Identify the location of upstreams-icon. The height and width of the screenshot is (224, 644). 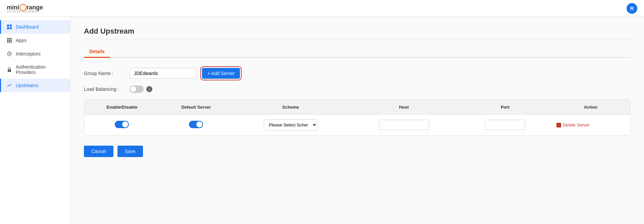
(9, 85).